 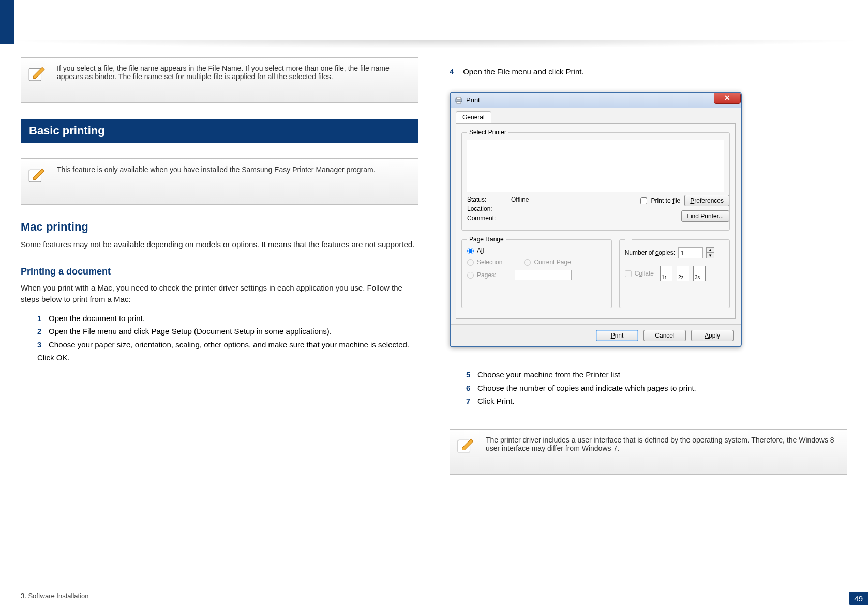 What do you see at coordinates (699, 273) in the screenshot?
I see `collate-page-3: 33` at bounding box center [699, 273].